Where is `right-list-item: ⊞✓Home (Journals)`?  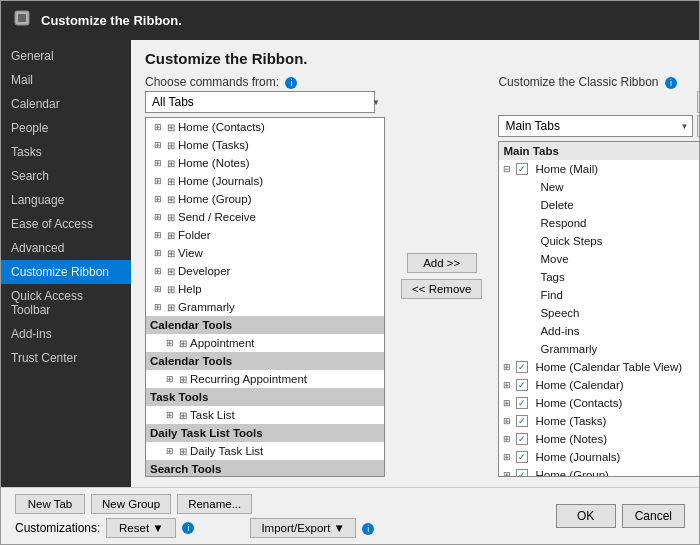 right-list-item: ⊞✓Home (Journals) is located at coordinates (599, 457).